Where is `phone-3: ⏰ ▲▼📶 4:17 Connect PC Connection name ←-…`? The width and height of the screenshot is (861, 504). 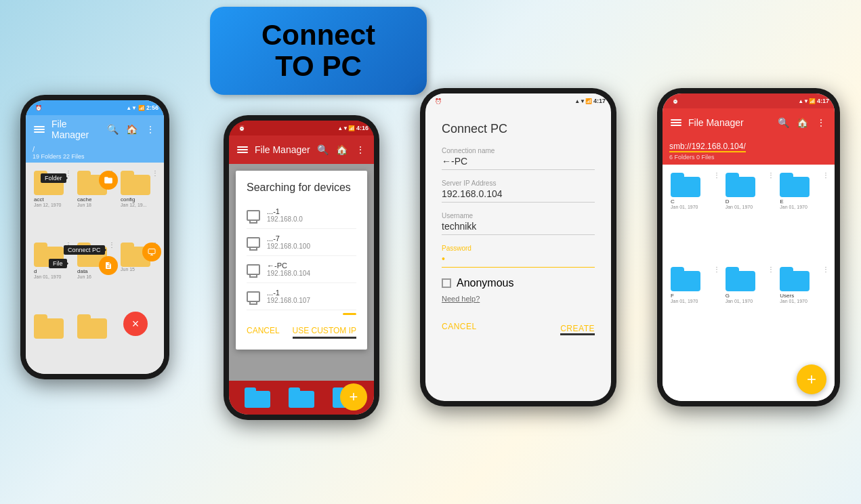
phone-3: ⏰ ▲▼📶 4:17 Connect PC Connection name ←-… is located at coordinates (518, 247).